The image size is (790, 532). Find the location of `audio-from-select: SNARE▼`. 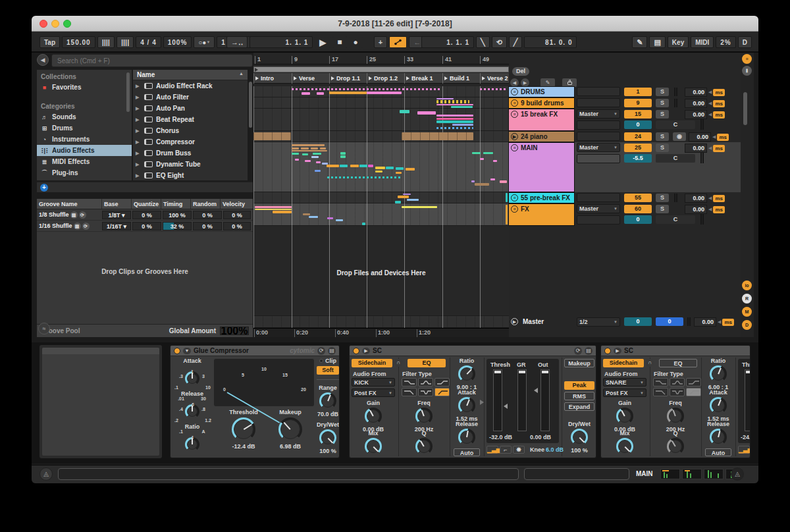

audio-from-select: SNARE▼ is located at coordinates (625, 382).